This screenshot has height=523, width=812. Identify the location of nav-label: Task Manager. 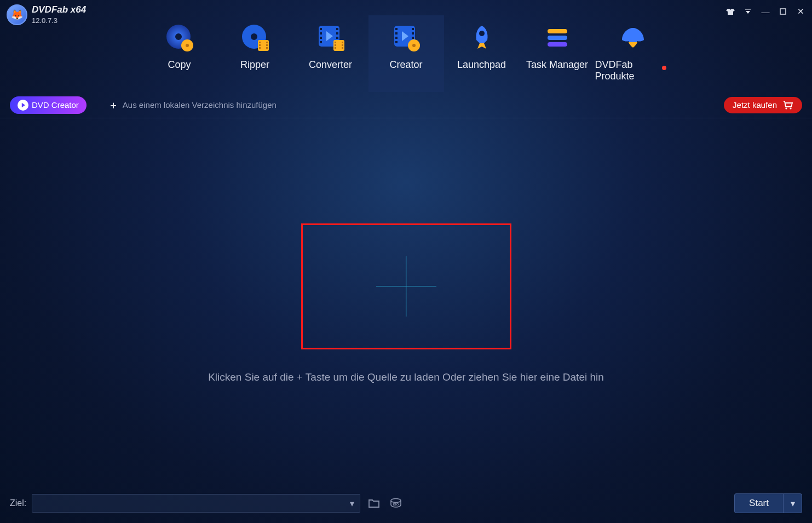
(557, 65).